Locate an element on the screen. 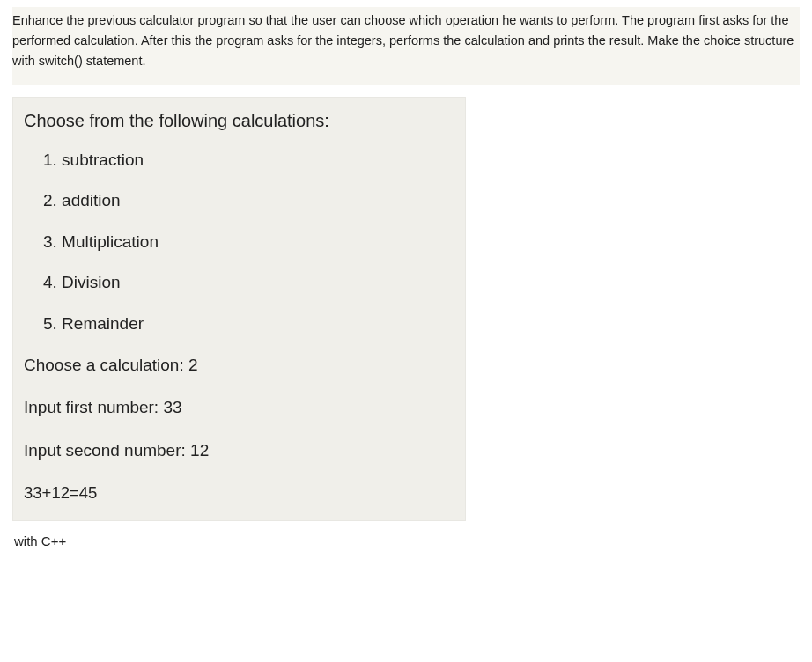 The image size is (812, 662). list-item: 4. Division is located at coordinates (248, 283).